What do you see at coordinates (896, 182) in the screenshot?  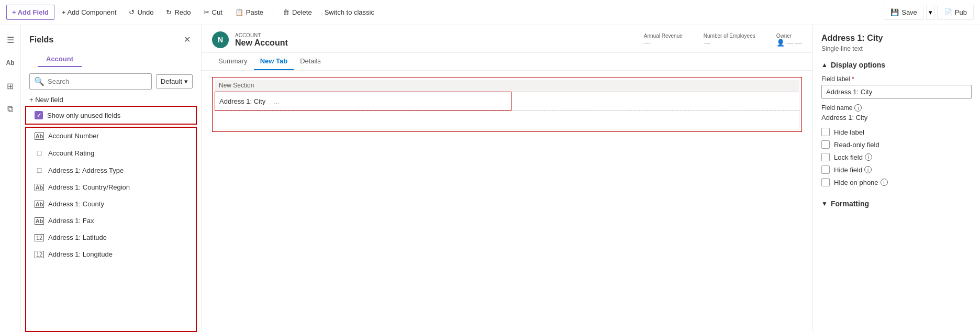 I see `hide-phone-option: Hide on phone i` at bounding box center [896, 182].